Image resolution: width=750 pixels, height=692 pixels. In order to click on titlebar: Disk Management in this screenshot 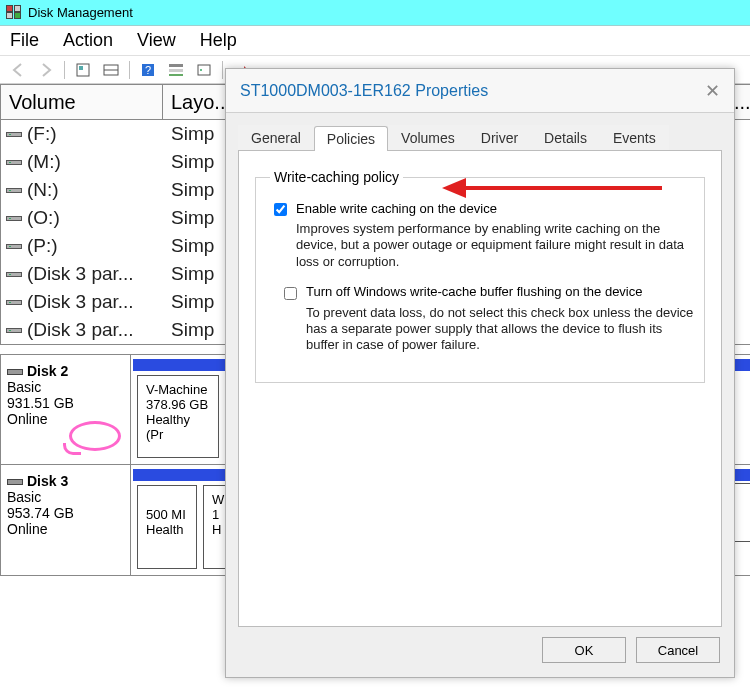, I will do `click(375, 13)`.